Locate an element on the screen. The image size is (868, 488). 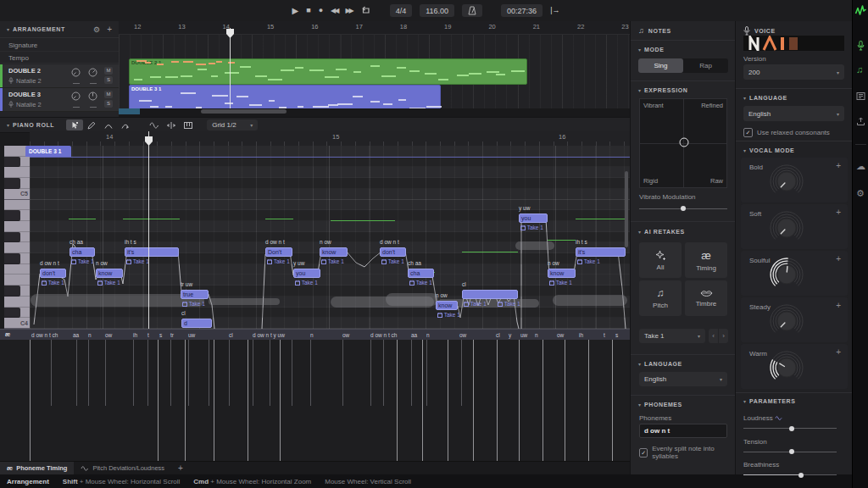
phoneme-token: s is located at coordinates (617, 336).